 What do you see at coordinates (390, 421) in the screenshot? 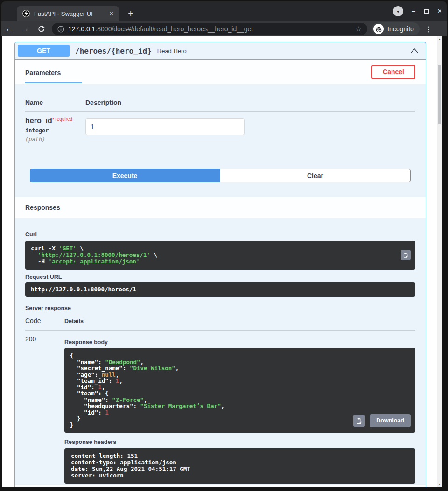
I see `download-button: Download` at bounding box center [390, 421].